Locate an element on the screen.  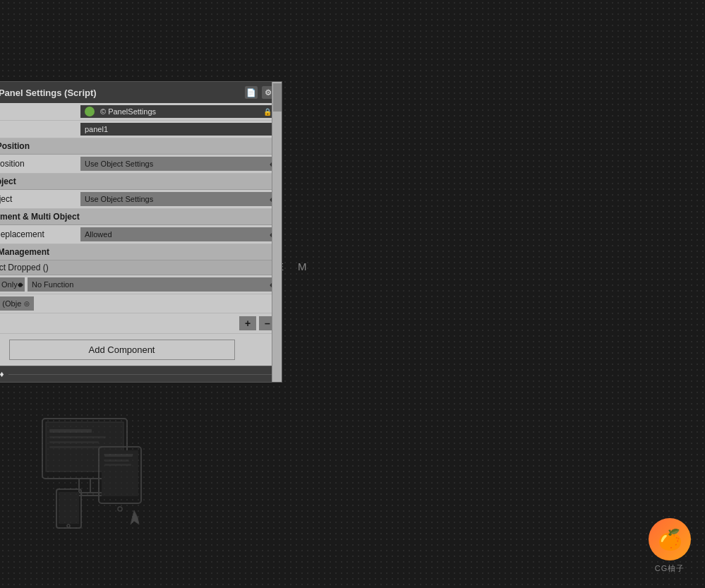
lock-icon: 🔒 is located at coordinates (267, 112).